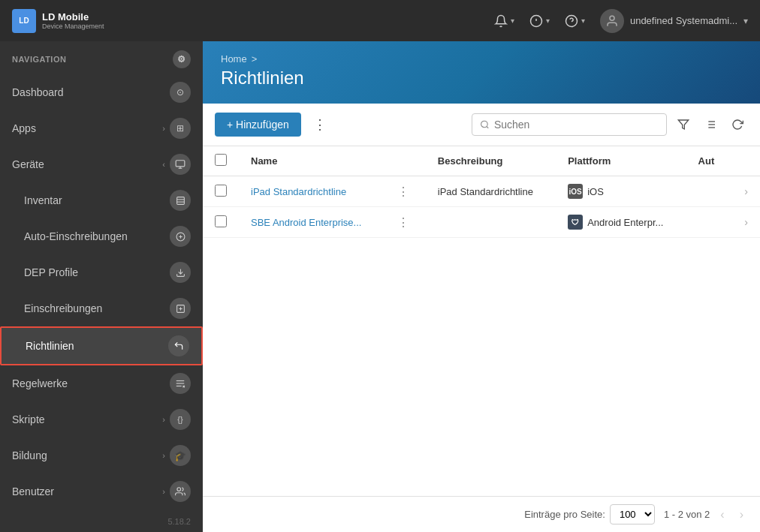 The width and height of the screenshot is (760, 532). What do you see at coordinates (51, 272) in the screenshot?
I see `dep-profile-label: DEP Profile` at bounding box center [51, 272].